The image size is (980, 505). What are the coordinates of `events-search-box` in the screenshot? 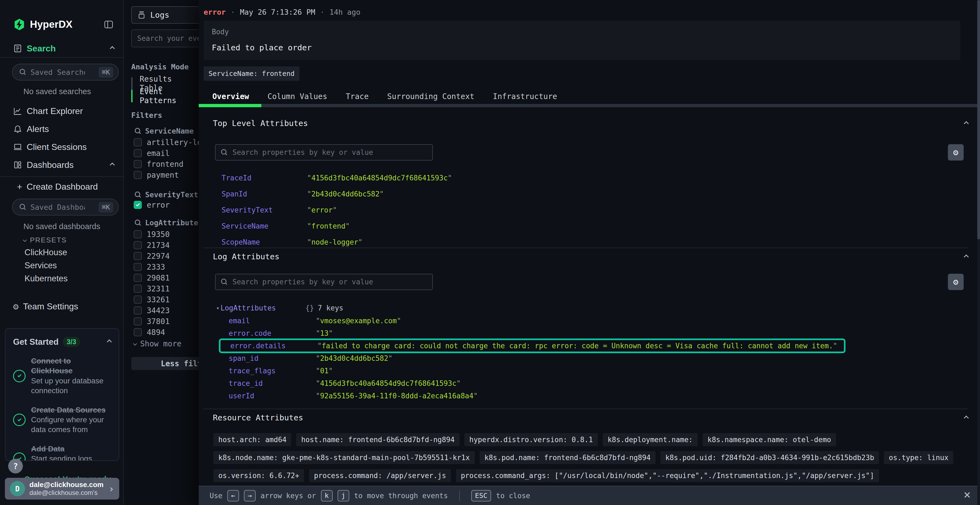 It's located at (165, 38).